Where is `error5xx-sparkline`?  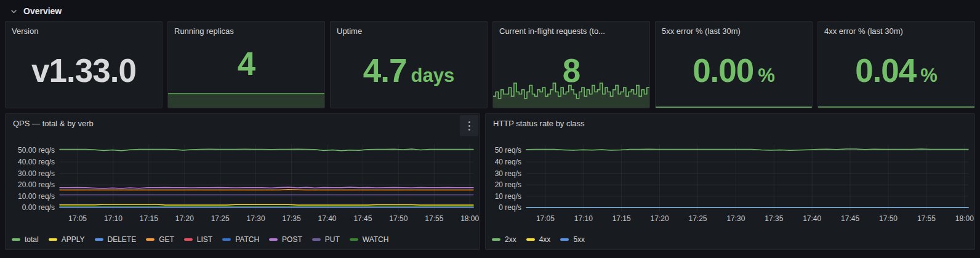 error5xx-sparkline is located at coordinates (734, 106).